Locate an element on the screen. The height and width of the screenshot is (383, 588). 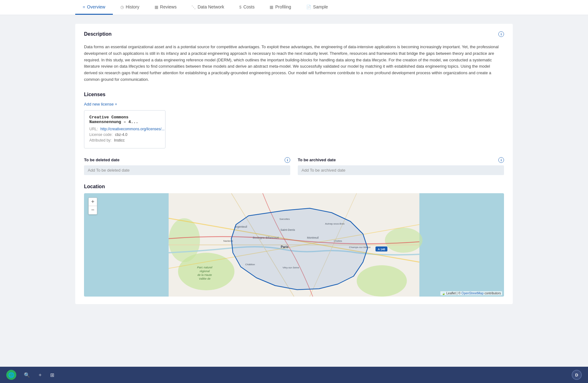
osm-link: OpenStreetMap is located at coordinates (473, 293).